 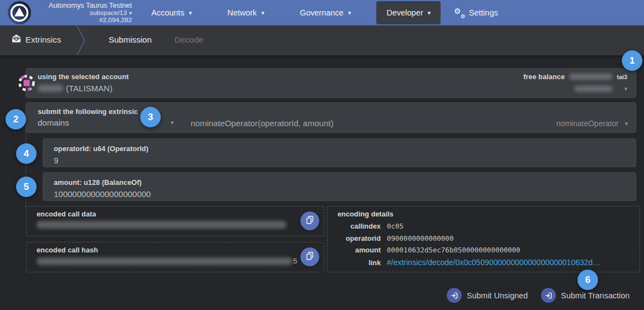 What do you see at coordinates (453, 250) in the screenshot?
I see `amount-hex-value: 000010632d5ec76b0500000000000000` at bounding box center [453, 250].